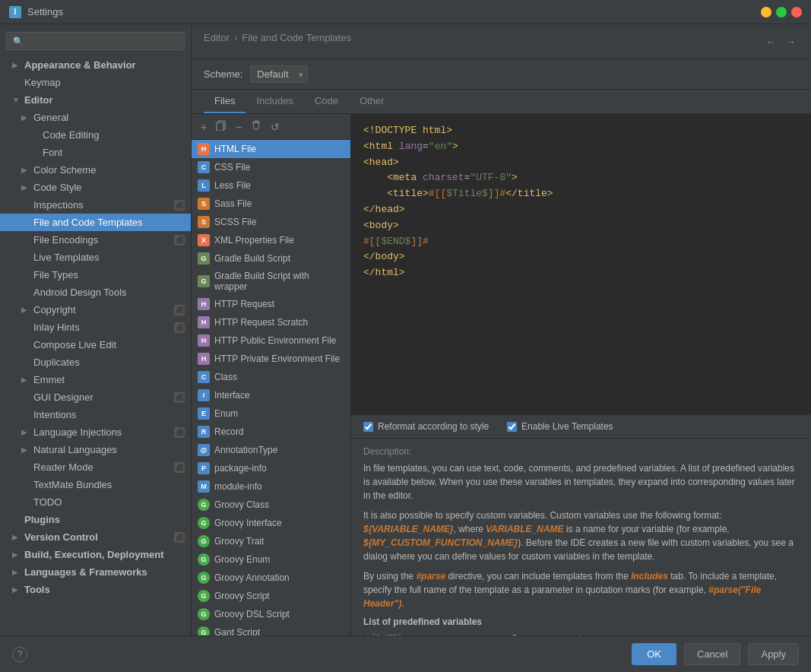 This screenshot has width=811, height=672. What do you see at coordinates (96, 537) in the screenshot?
I see `sidebar-item-version-control: ▶ Version Control ⬛` at bounding box center [96, 537].